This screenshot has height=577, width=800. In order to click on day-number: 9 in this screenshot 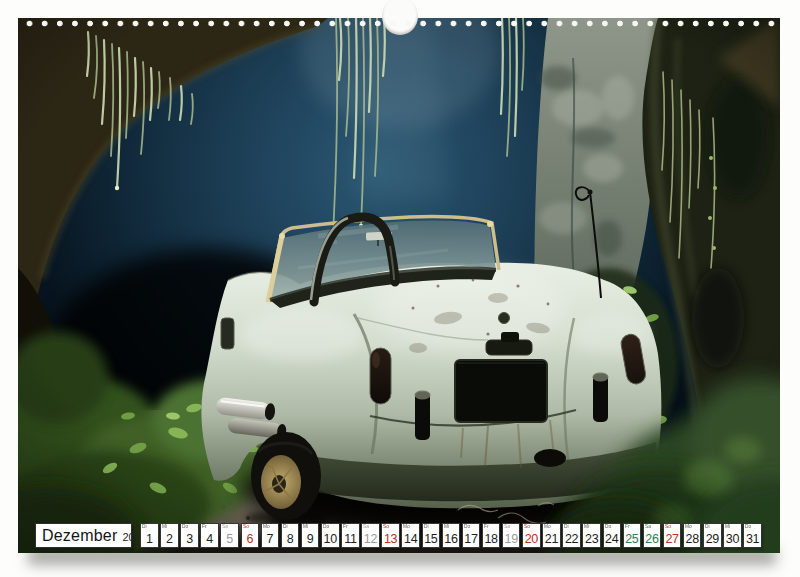, I will do `click(310, 539)`.